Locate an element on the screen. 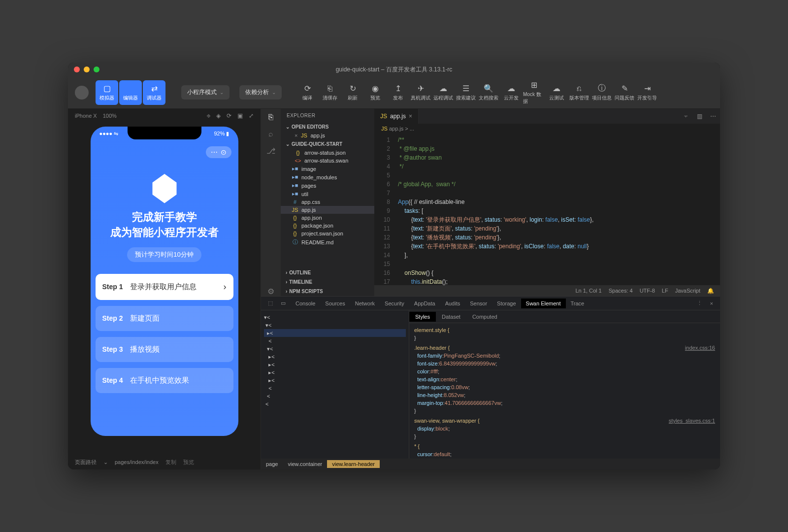 This screenshot has height=532, width=788. devtab-appdata: AppData is located at coordinates (425, 303).